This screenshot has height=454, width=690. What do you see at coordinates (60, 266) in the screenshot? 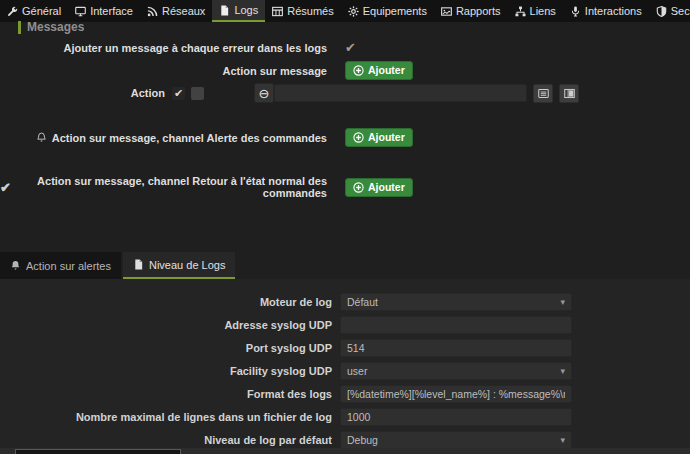
I see `tab-action-sur-alertes: Action sur alertes` at bounding box center [60, 266].